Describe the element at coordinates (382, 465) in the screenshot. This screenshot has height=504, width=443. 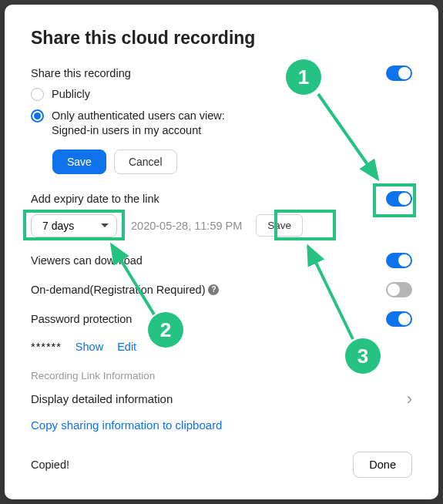
I see `done-button: Done` at that location.